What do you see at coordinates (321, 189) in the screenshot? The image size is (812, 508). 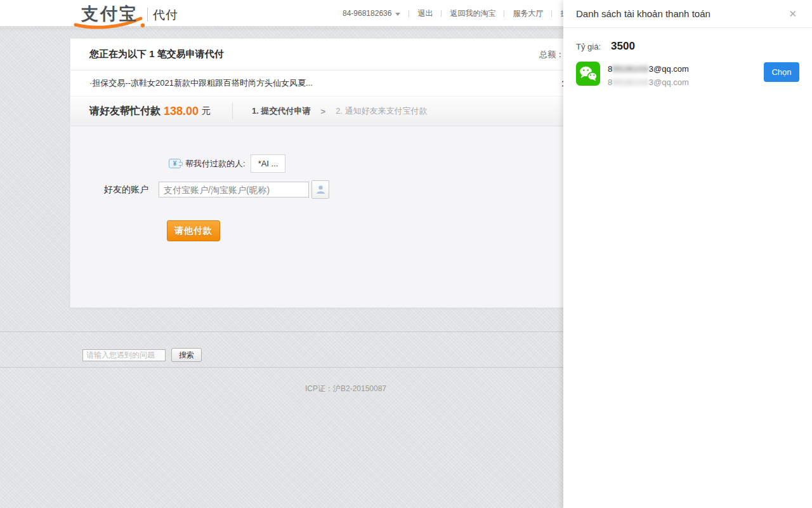 I see `person-icon` at bounding box center [321, 189].